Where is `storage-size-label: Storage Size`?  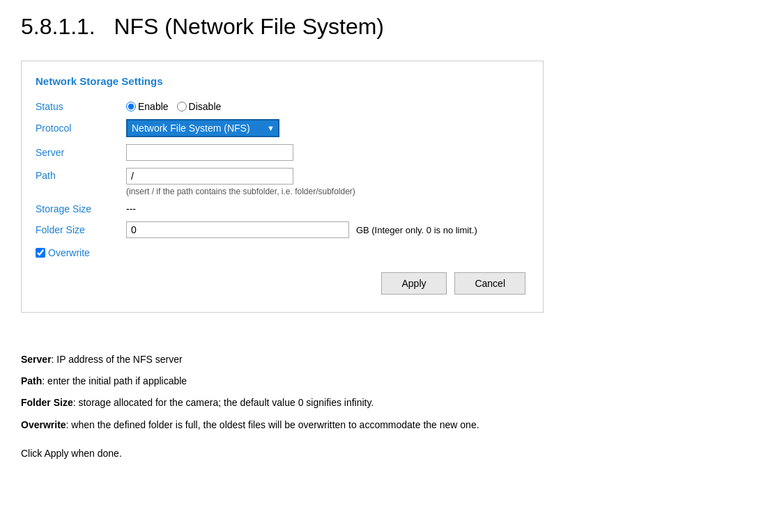 storage-size-label: Storage Size is located at coordinates (81, 209).